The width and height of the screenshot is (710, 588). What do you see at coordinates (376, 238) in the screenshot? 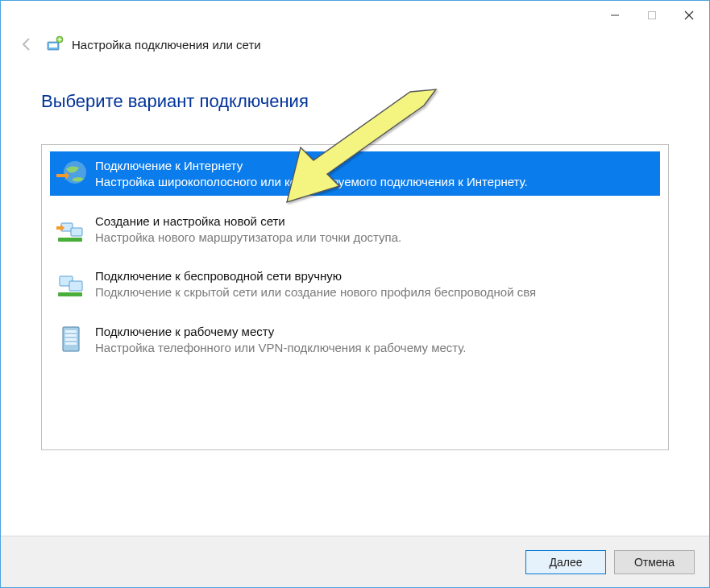
I see `option-desc: Настройка нового маршрутизатора или точк…` at bounding box center [376, 238].